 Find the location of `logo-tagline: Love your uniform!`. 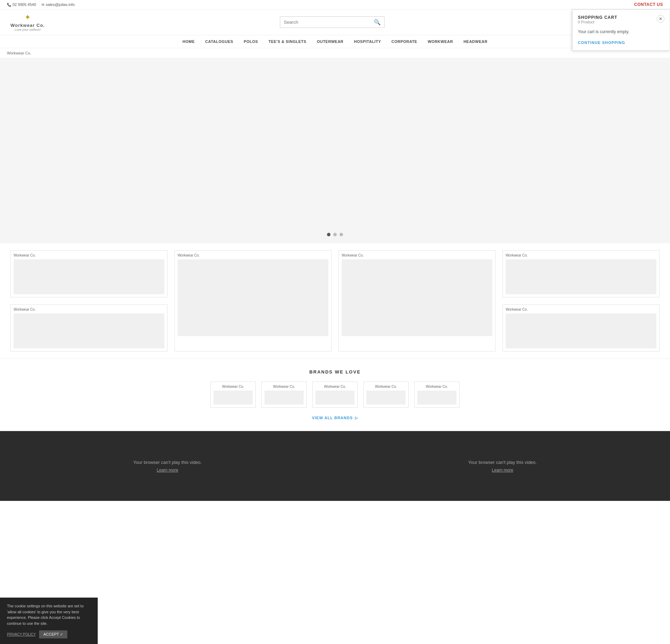

logo-tagline: Love your uniform! is located at coordinates (28, 30).